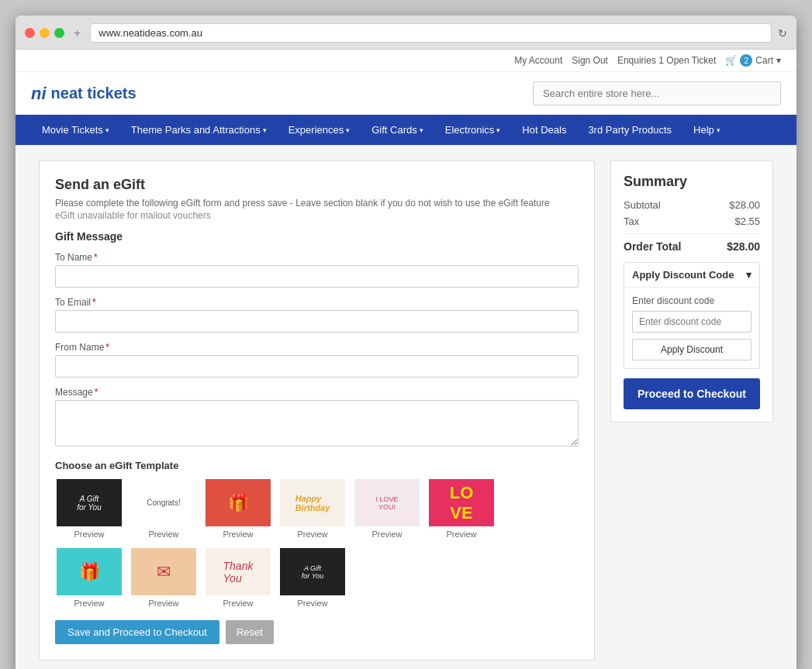  Describe the element at coordinates (313, 572) in the screenshot. I see `template-design-10: A Giftfor You` at that location.